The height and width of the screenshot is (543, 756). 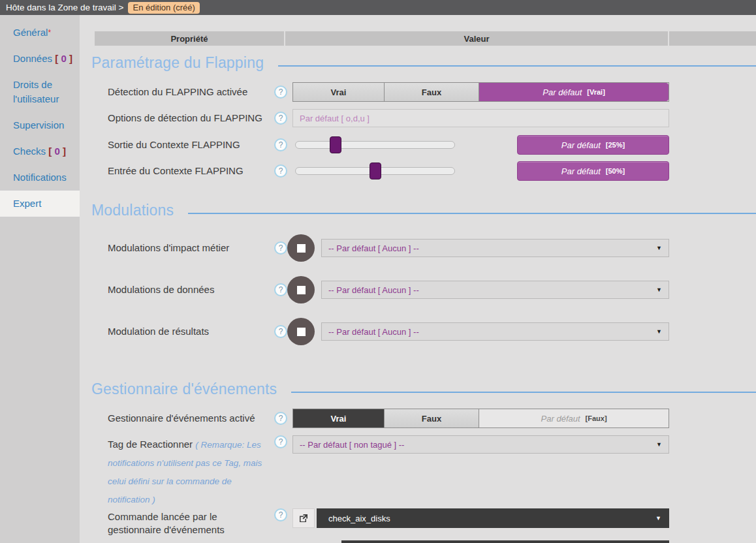 I want to click on sidebar-item-checks: Checks [ 0 ], so click(x=40, y=151).